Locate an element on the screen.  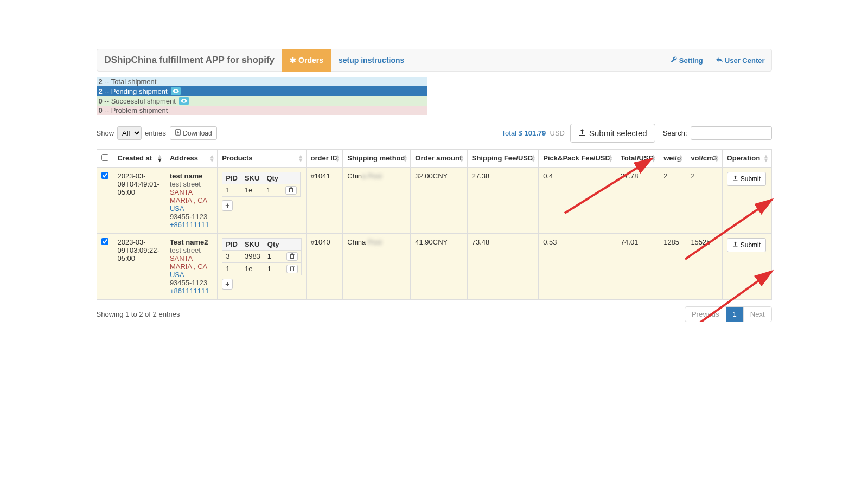
toolbar: Show All entries Download Total $ 101.79… is located at coordinates (434, 133).